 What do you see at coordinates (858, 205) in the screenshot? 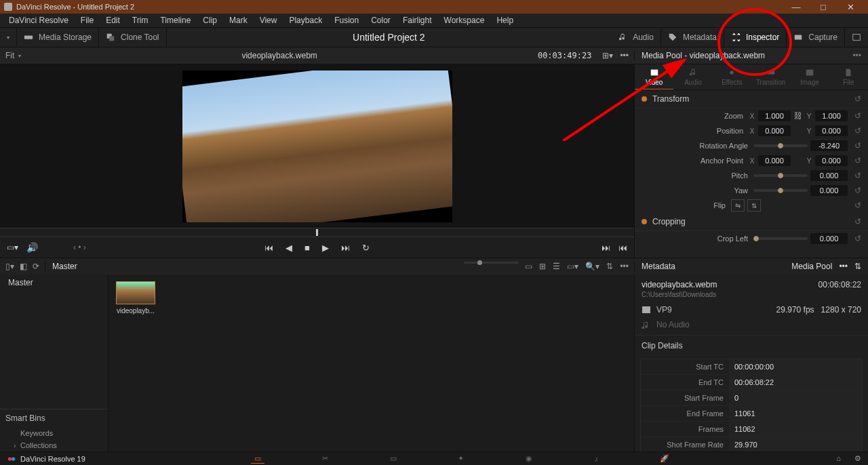
I see `flip-reset: ↺` at bounding box center [858, 205].